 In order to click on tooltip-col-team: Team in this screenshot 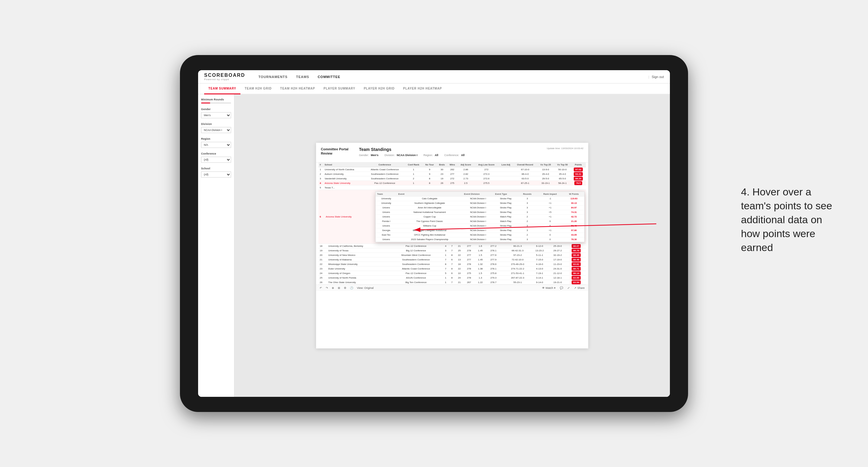, I will do `click(386, 194)`.